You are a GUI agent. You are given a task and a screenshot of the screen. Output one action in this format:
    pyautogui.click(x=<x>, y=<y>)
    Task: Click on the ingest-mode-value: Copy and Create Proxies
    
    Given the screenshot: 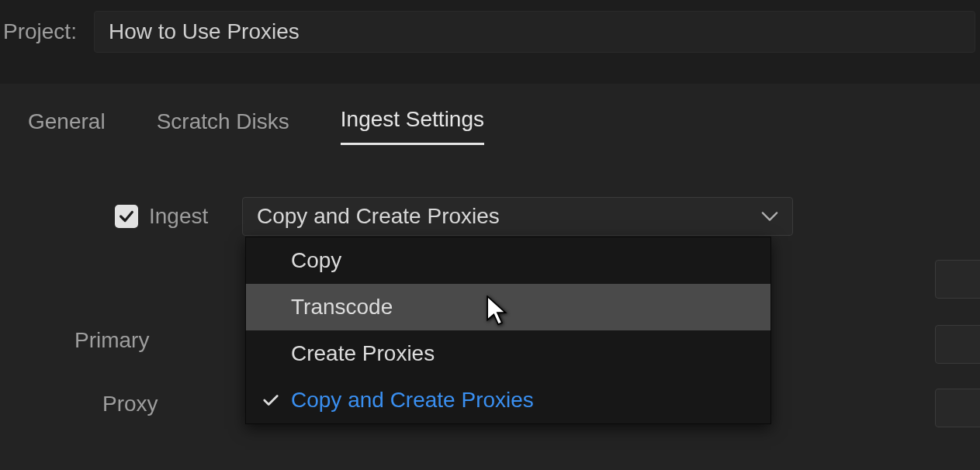 What is the action you would take?
    pyautogui.click(x=379, y=216)
    